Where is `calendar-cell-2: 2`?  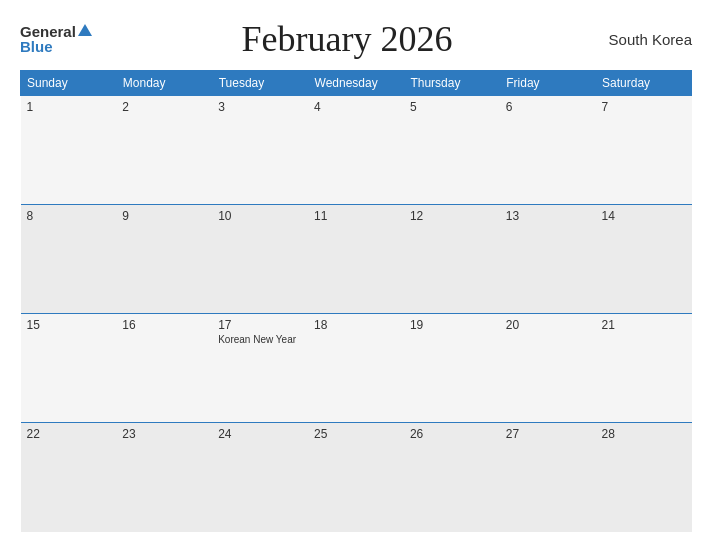
calendar-cell-2: 2 is located at coordinates (164, 150).